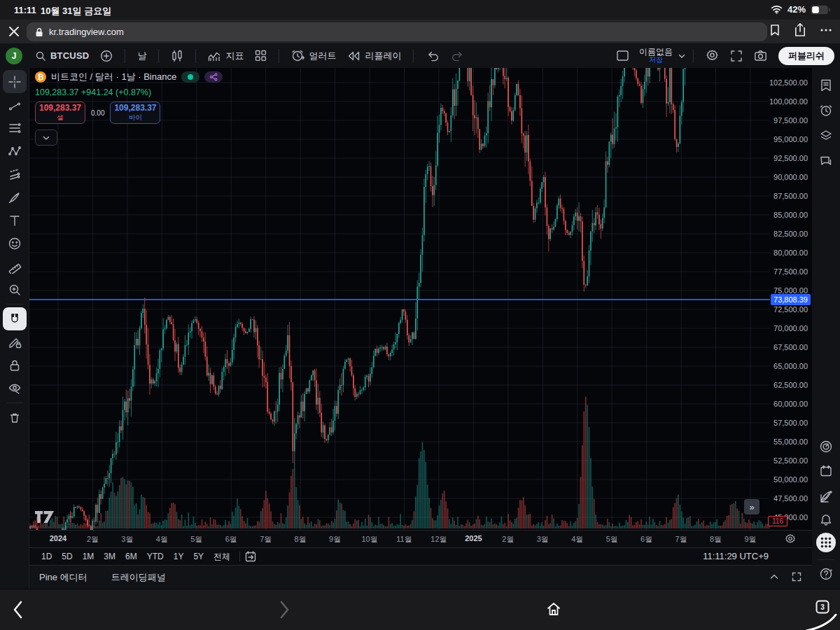 The width and height of the screenshot is (840, 630). Describe the element at coordinates (285, 610) in the screenshot. I see `nav-forward-icon` at that location.